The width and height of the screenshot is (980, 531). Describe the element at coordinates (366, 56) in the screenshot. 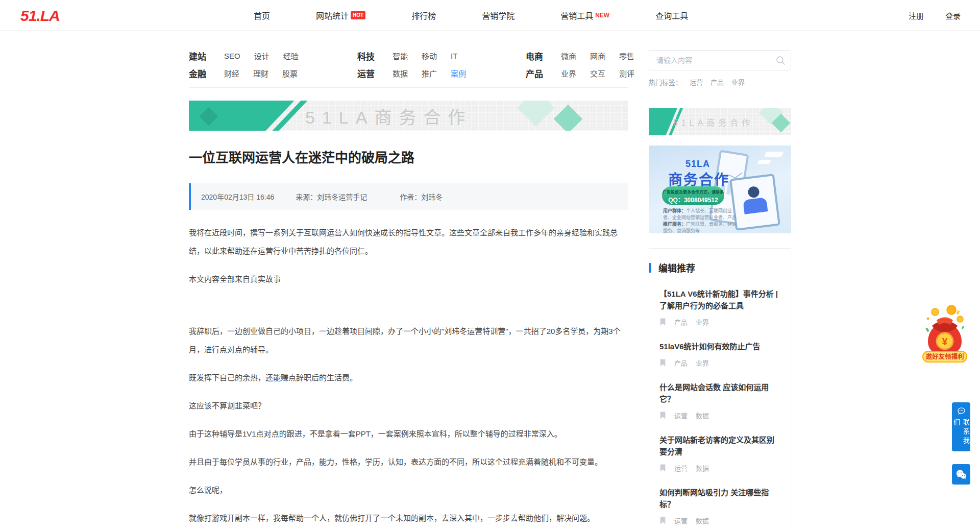

I see `category-title: 科技` at that location.